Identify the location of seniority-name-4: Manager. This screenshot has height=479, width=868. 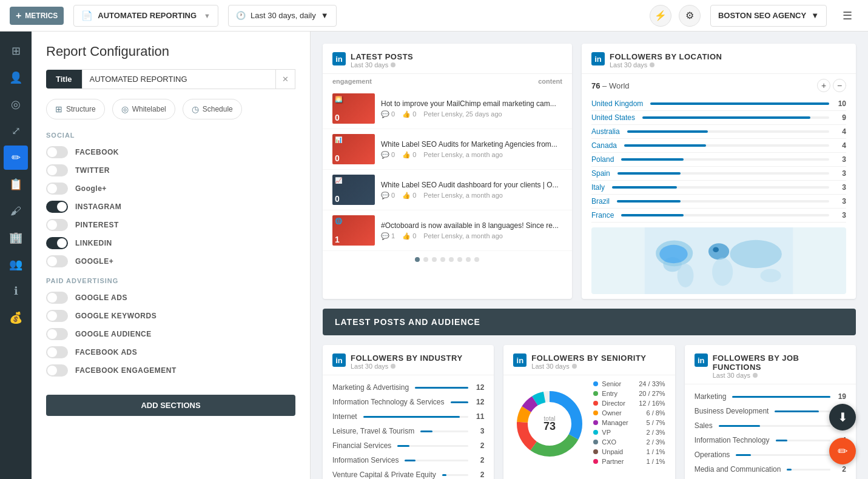
(622, 423).